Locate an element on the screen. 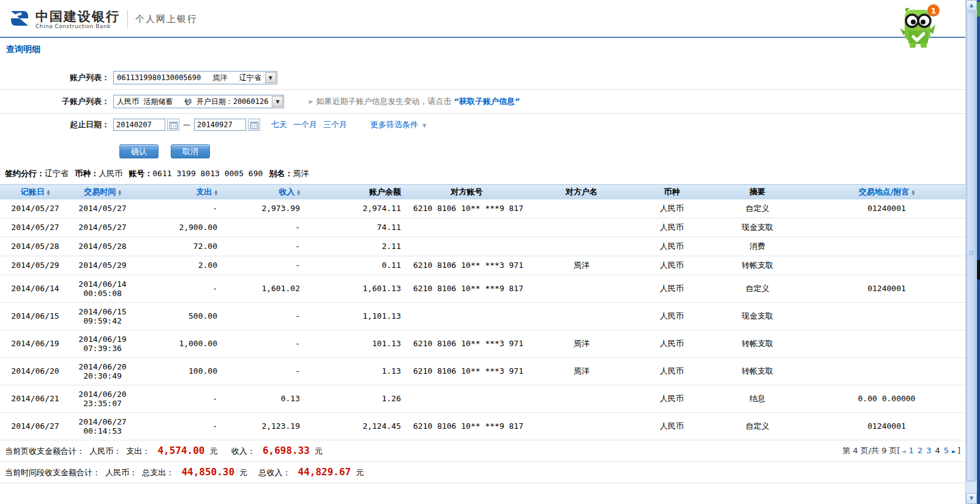  cell-date: 2014/05/29 is located at coordinates (36, 265).